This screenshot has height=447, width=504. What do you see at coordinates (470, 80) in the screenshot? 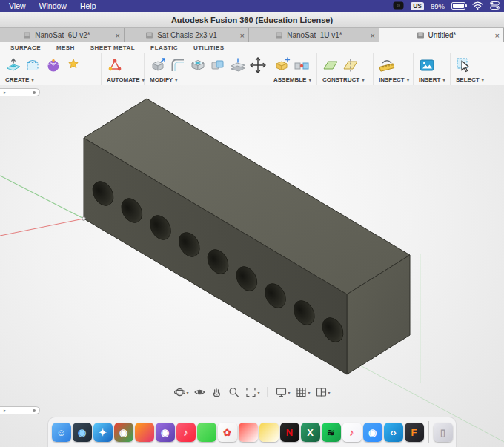
I see `ribbon-label-select: SELECT▾` at bounding box center [470, 80].